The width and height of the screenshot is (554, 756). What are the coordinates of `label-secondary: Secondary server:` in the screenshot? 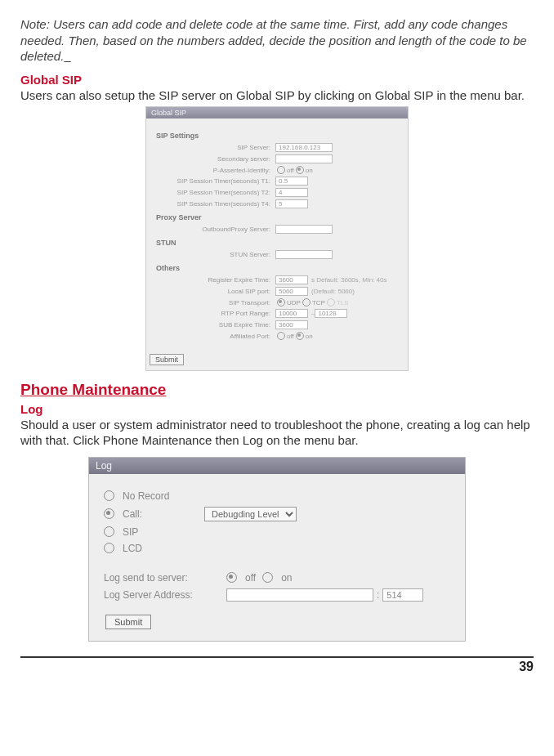 It's located at (216, 159).